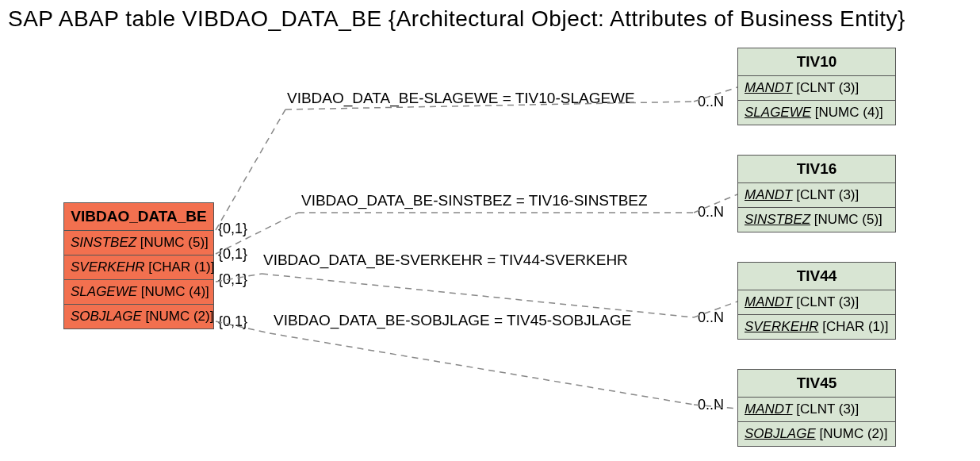 Image resolution: width=980 pixels, height=461 pixels. Describe the element at coordinates (139, 217) in the screenshot. I see `entity-primary-header: VIBDAO_DATA_BE` at that location.